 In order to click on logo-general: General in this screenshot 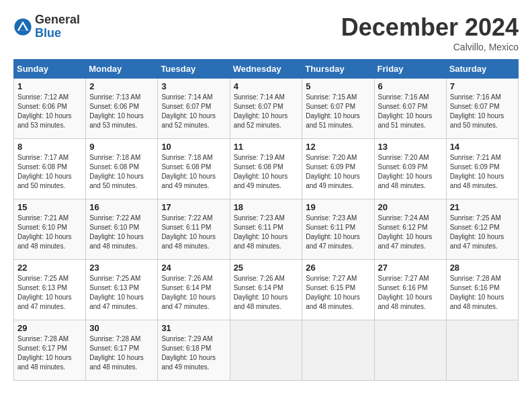, I will do `click(58, 20)`.